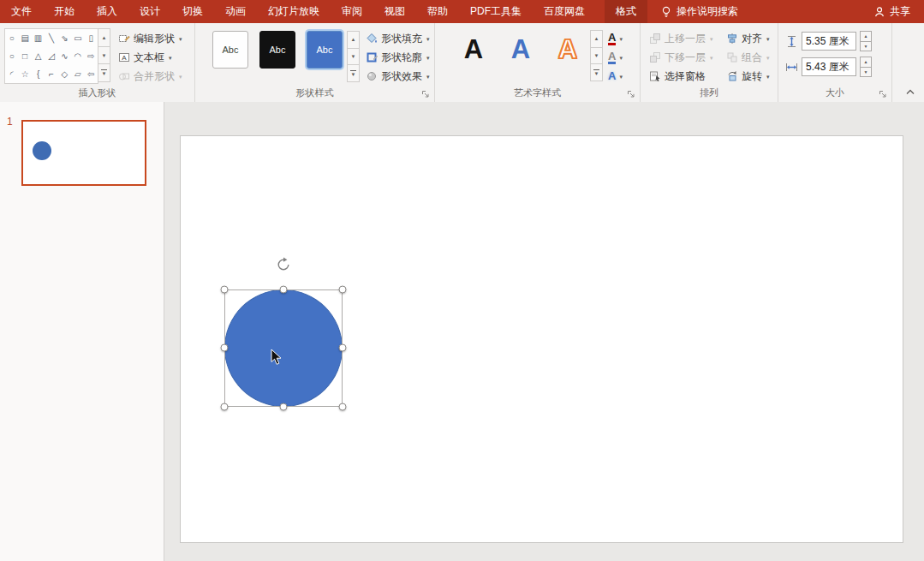 Image resolution: width=924 pixels, height=561 pixels. What do you see at coordinates (77, 57) in the screenshot?
I see `shape-gallery-item: ◠` at bounding box center [77, 57].